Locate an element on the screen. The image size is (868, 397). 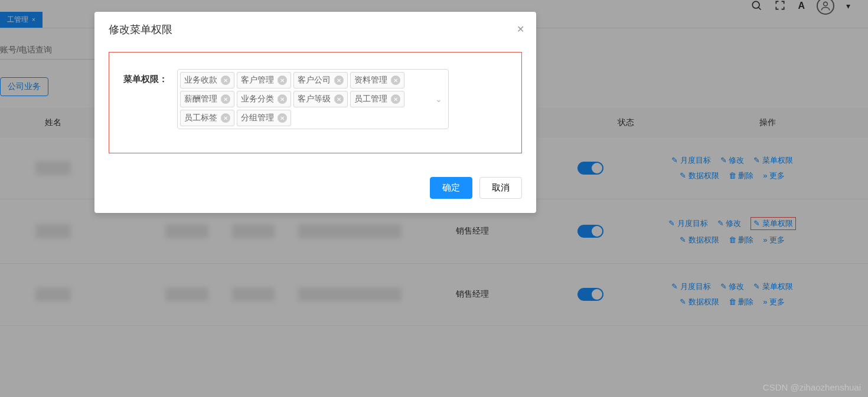
chevron-down-icon: ⌄ is located at coordinates (439, 99).